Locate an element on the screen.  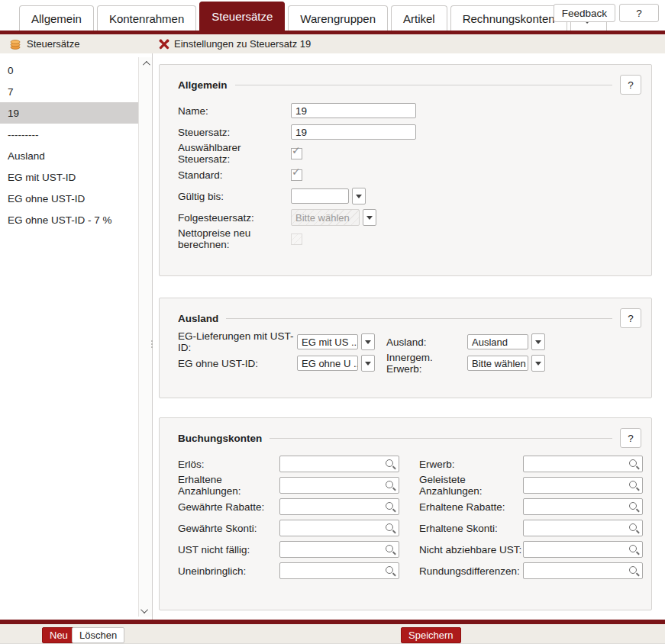
gewaehrte-rabatte-input is located at coordinates (339, 507).